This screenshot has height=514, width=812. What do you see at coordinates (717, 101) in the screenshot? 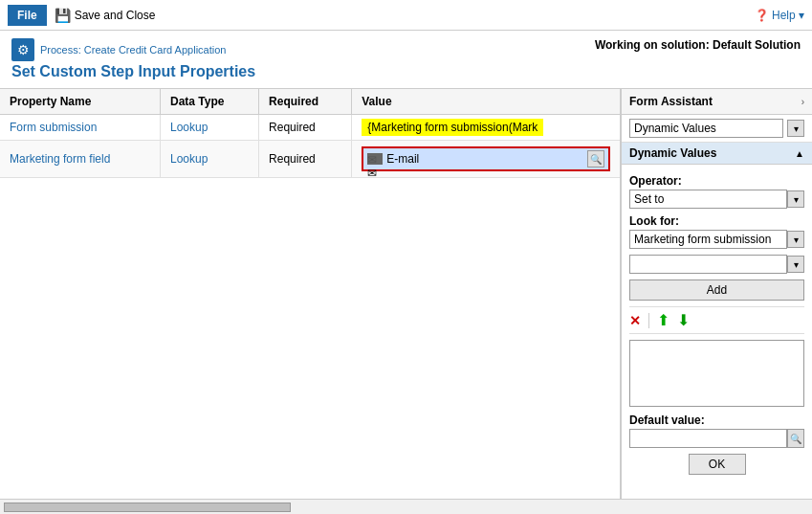
I see `form-assistant-header: Form Assistant ›` at bounding box center [717, 101].